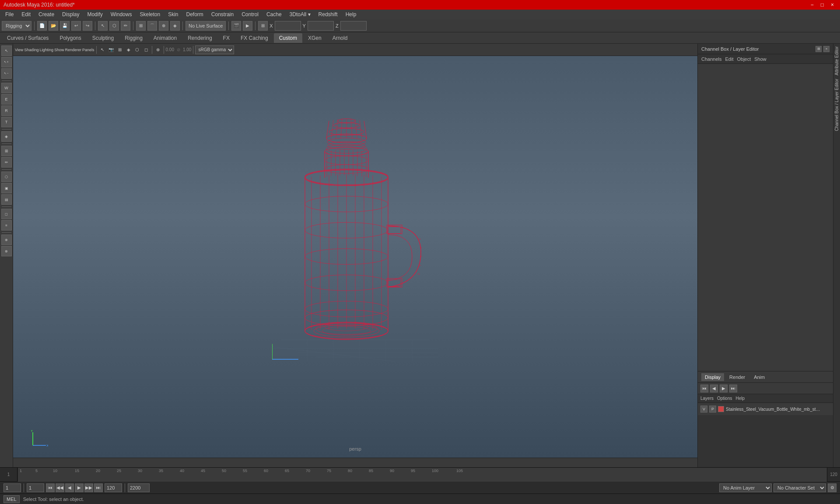 This screenshot has height=504, width=840. Describe the element at coordinates (200, 38) in the screenshot. I see `tab-rendering: Rendering` at that location.